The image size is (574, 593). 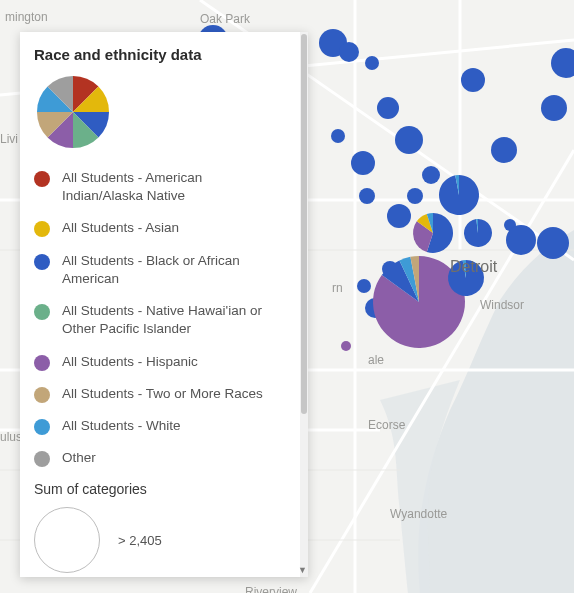 What do you see at coordinates (67, 540) in the screenshot?
I see `legend-size-circle` at bounding box center [67, 540].